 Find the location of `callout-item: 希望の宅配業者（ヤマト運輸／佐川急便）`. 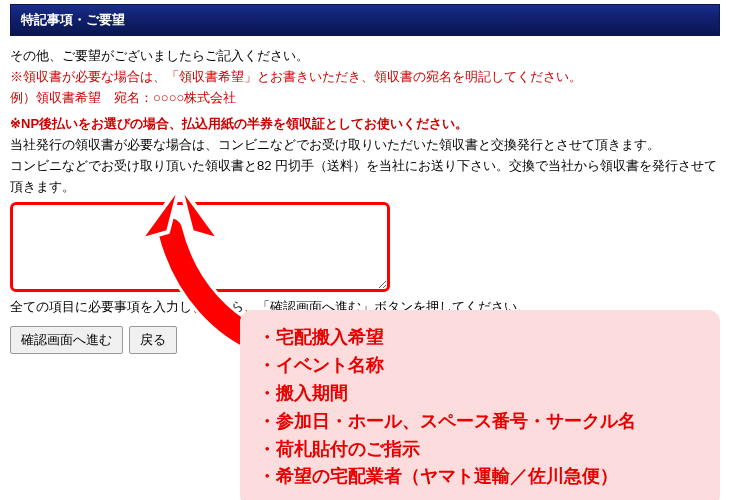

callout-item: 希望の宅配業者（ヤマト運輸／佐川急便） is located at coordinates (480, 477).